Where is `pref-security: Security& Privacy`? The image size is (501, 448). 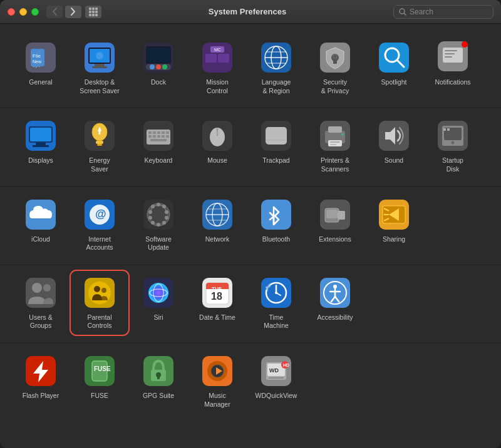 pref-security: Security& Privacy is located at coordinates (335, 68).